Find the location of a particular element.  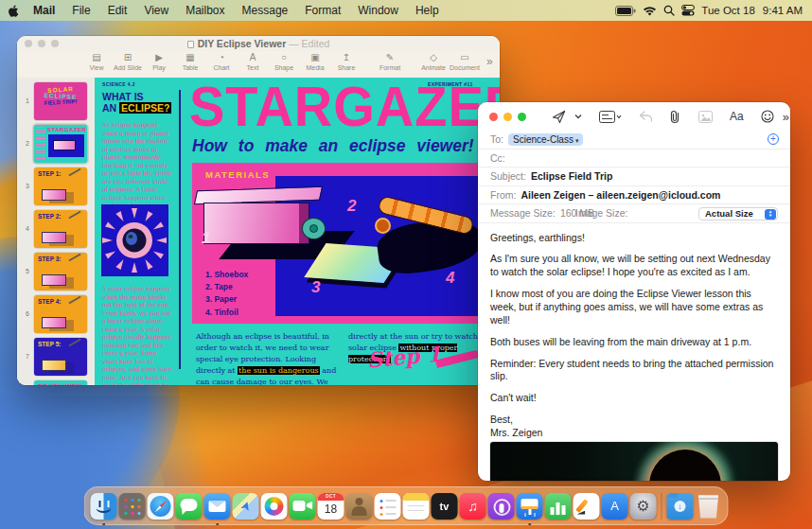

dock-reminders is located at coordinates (388, 505).